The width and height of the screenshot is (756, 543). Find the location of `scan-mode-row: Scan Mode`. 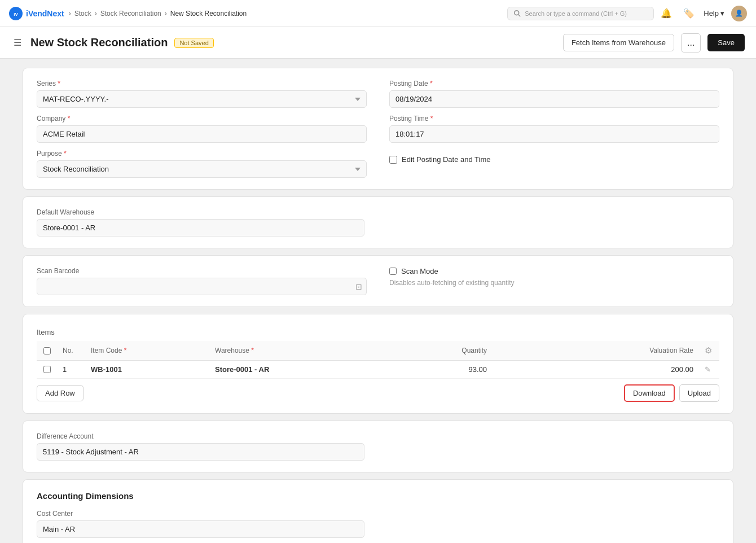

scan-mode-row: Scan Mode is located at coordinates (554, 271).